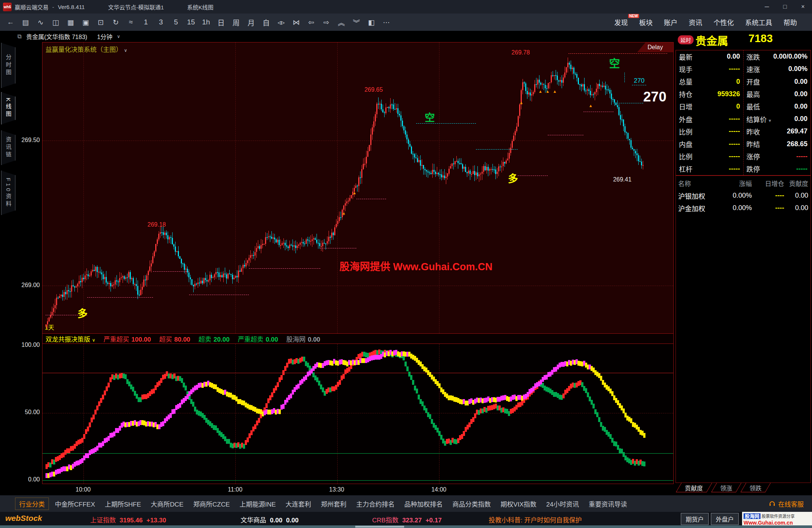 The height and width of the screenshot is (528, 812). Describe the element at coordinates (700, 208) in the screenshot. I see `contrib-name: 沪金加权` at that location.